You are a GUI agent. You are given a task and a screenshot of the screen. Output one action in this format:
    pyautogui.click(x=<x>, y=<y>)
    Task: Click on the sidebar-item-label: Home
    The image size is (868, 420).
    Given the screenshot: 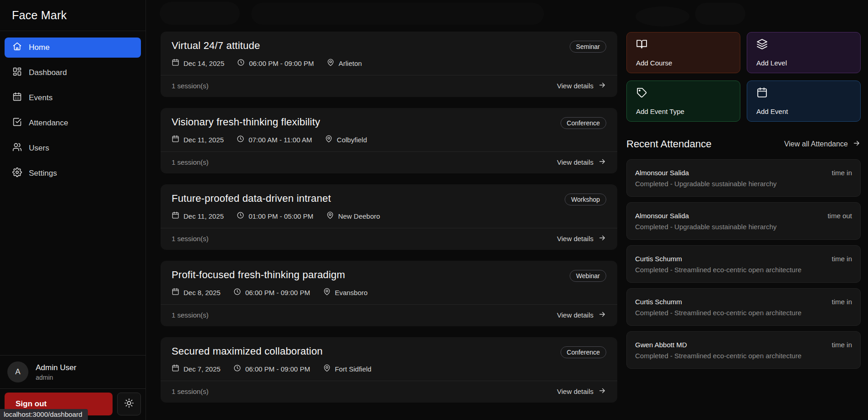 What is the action you would take?
    pyautogui.click(x=39, y=48)
    